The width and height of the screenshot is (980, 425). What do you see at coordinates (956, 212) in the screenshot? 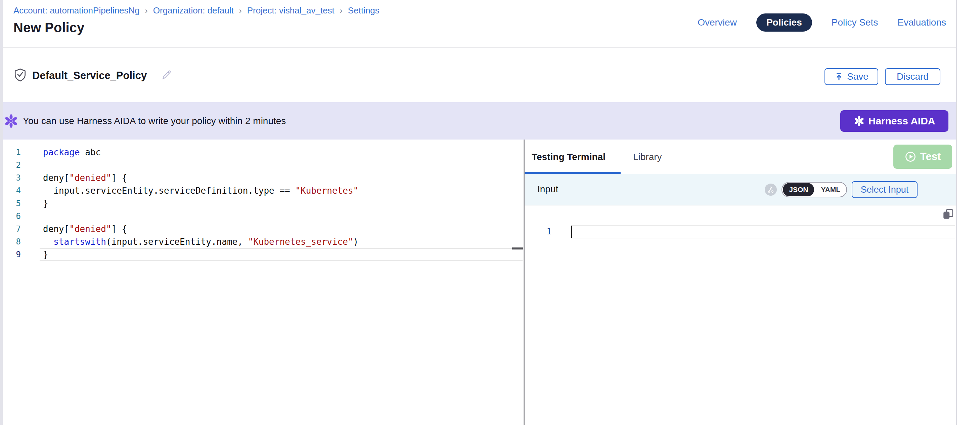
I see `content-right-border` at bounding box center [956, 212].